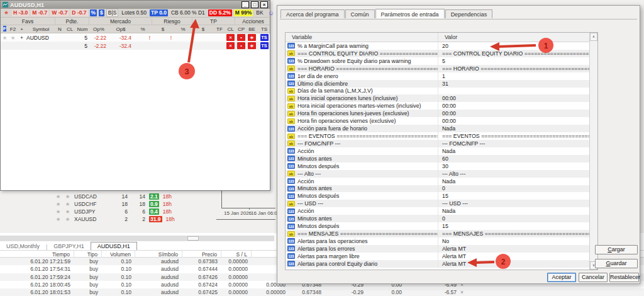 The height and width of the screenshot is (296, 644). I want to click on toolbar-chip: ★, so click(6, 13).